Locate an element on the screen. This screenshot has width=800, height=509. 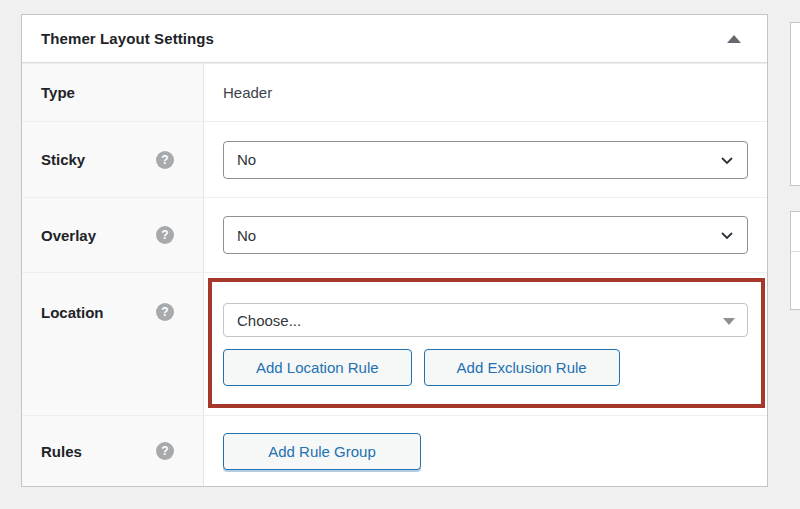
location-choose-select: Choose... is located at coordinates (486, 320).